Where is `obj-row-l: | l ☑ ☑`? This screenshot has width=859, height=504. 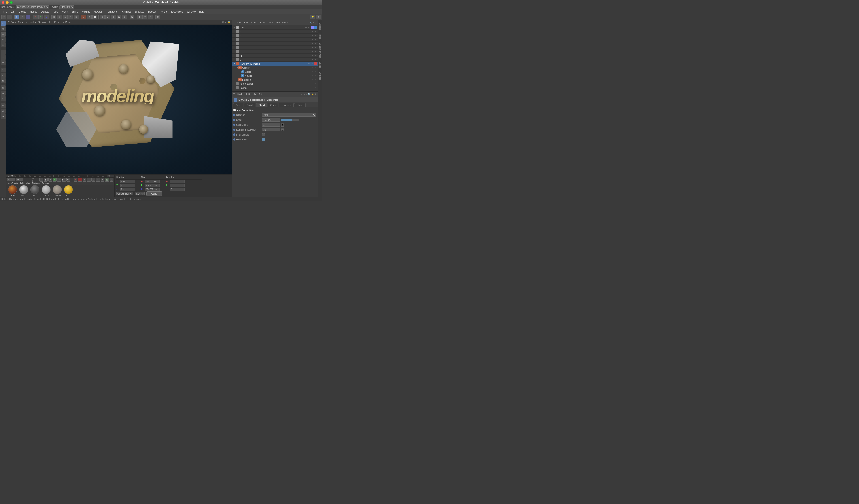 obj-row-l: | l ☑ ☑ is located at coordinates (275, 48).